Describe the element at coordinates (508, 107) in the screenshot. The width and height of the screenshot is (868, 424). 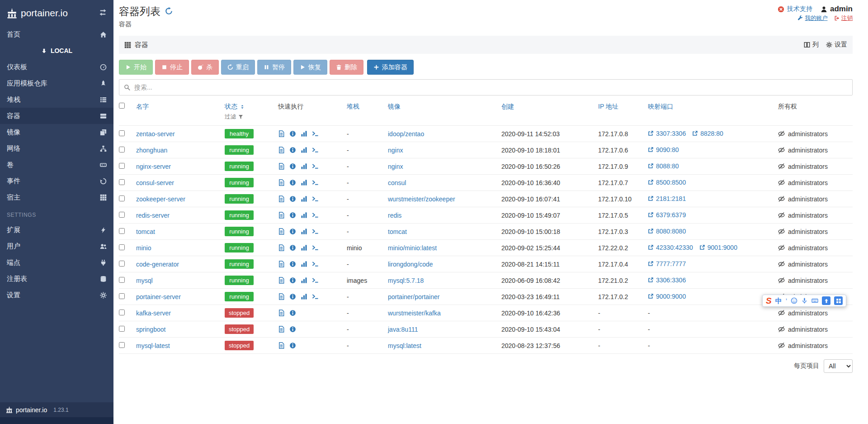
I see `sort-by-created: 创建` at that location.